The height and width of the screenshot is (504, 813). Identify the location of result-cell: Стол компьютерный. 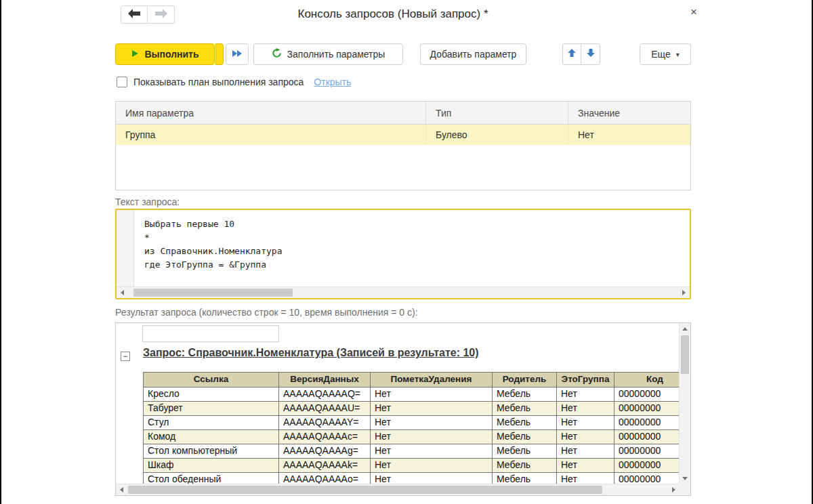
(211, 451).